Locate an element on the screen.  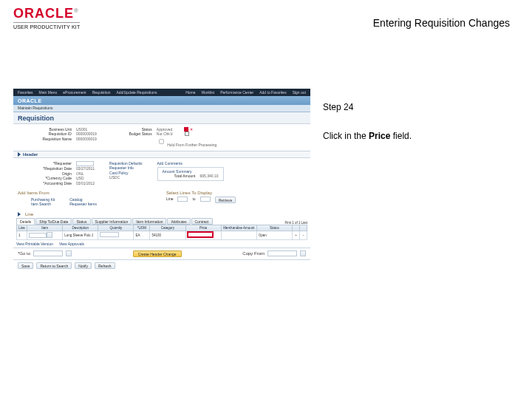
line-section: Line is located at coordinates (164, 214).